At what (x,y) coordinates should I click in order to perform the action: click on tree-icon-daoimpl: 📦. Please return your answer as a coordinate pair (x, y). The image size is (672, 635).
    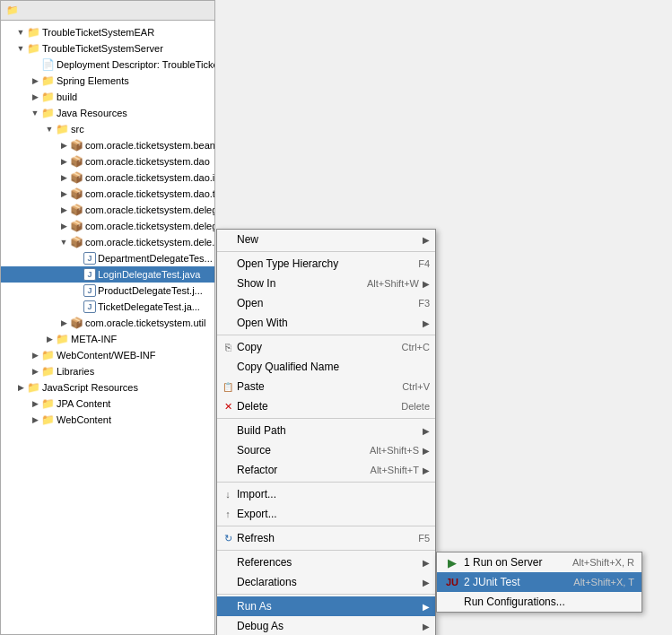
    Looking at the image, I should click on (76, 178).